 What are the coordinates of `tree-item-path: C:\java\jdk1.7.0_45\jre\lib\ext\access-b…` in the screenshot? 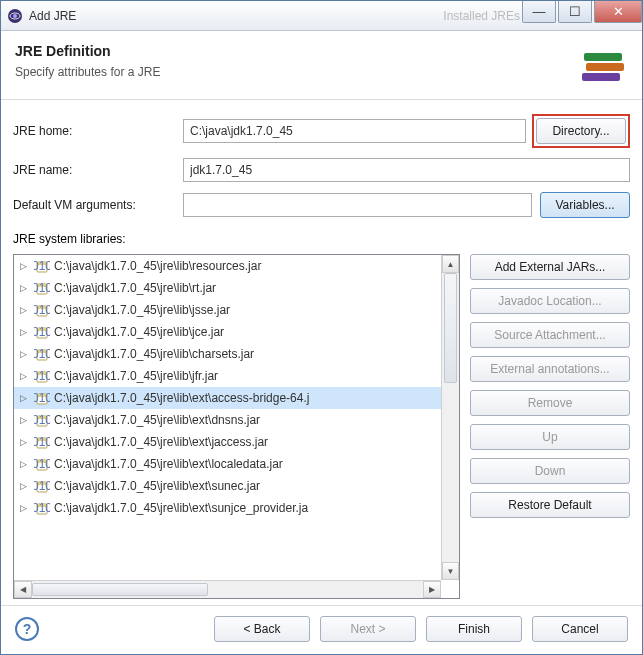 It's located at (182, 398).